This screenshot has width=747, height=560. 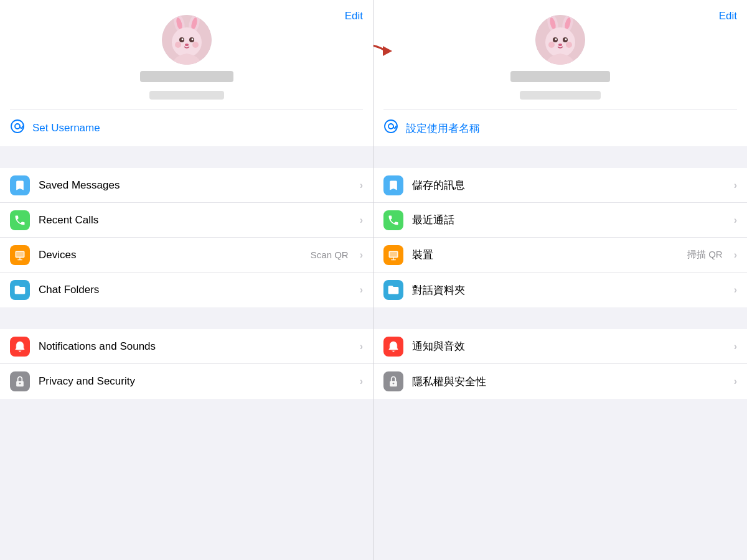 I want to click on right-phone-blur, so click(x=560, y=95).